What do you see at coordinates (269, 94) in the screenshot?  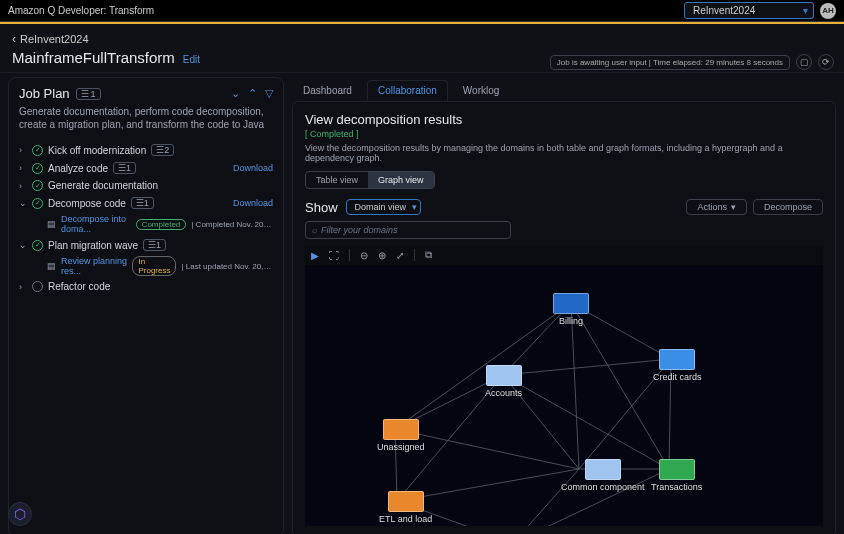 I see `filter-icon: ▽` at bounding box center [269, 94].